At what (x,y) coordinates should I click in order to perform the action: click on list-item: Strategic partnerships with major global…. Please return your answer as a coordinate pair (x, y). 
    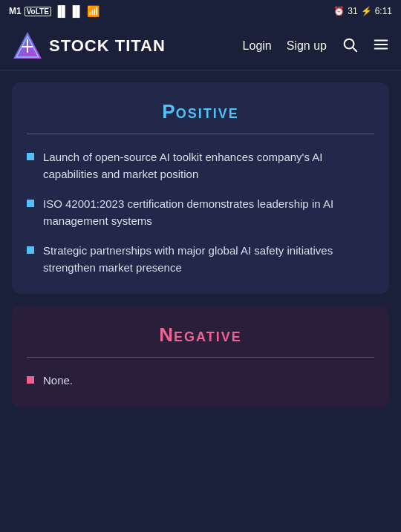
    Looking at the image, I should click on (200, 260).